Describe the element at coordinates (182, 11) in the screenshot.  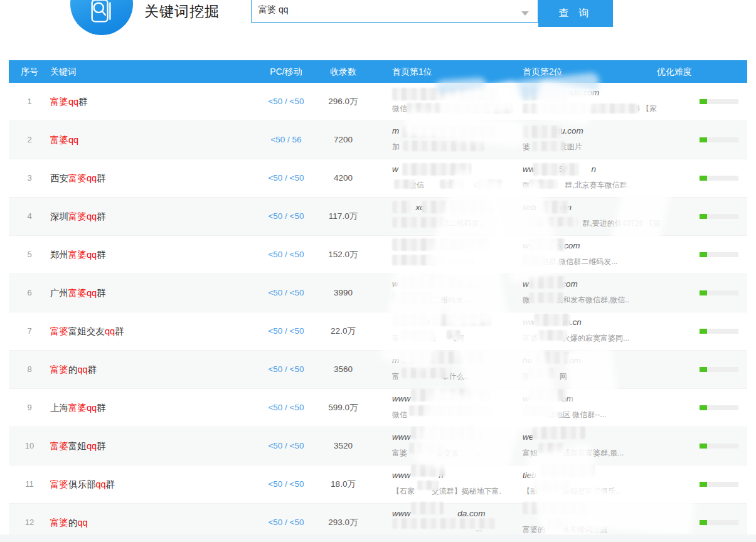
I see `page-title: 关键词挖掘` at that location.